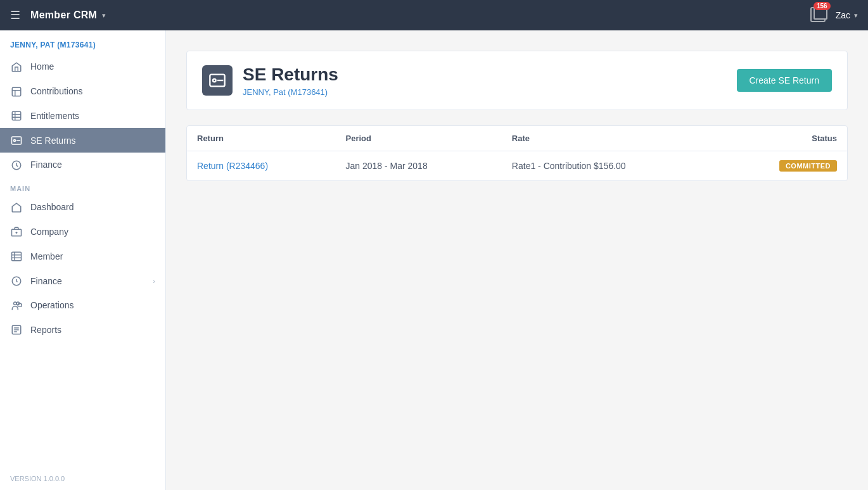  I want to click on sidebar-item-member-label: Member, so click(47, 256).